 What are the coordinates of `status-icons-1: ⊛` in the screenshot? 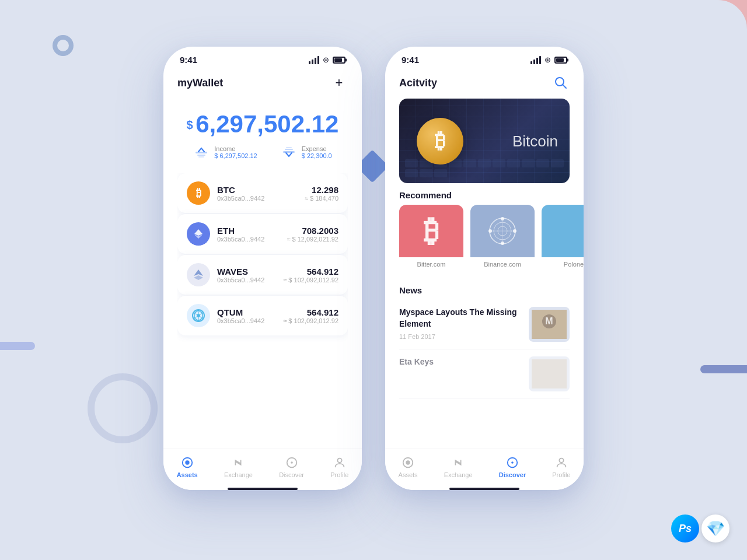 It's located at (327, 60).